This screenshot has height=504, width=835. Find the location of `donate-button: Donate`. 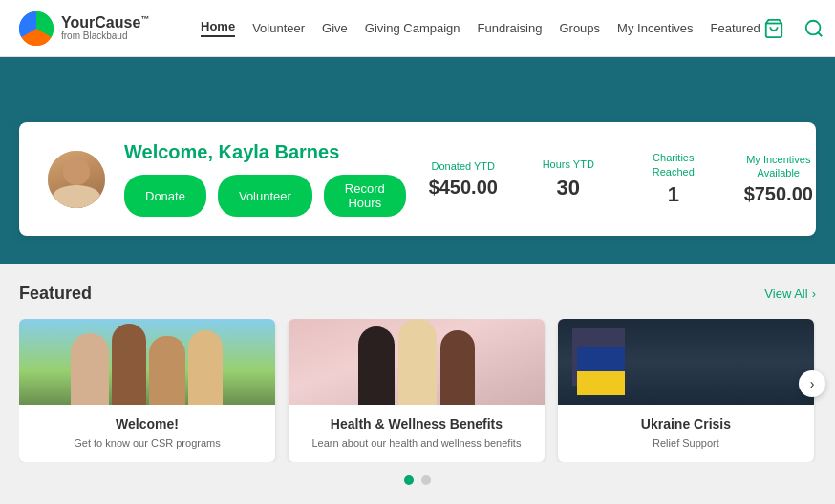

donate-button: Donate is located at coordinates (165, 196).